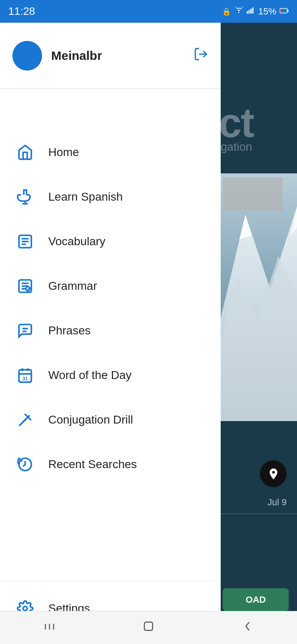  Describe the element at coordinates (92, 464) in the screenshot. I see `sidebar-item-label-recent-searches: Recent Searches` at that location.